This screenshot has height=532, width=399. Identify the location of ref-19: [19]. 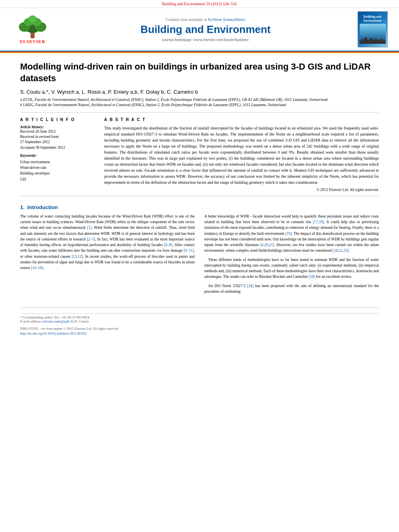
(288, 234).